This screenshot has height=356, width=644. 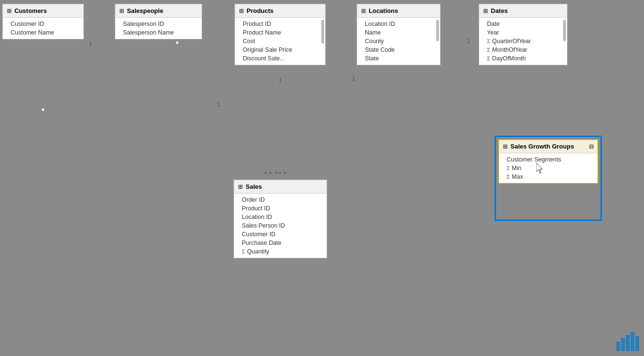 What do you see at coordinates (398, 11) in the screenshot?
I see `locations-table-header: ⊞ Locations` at bounding box center [398, 11].